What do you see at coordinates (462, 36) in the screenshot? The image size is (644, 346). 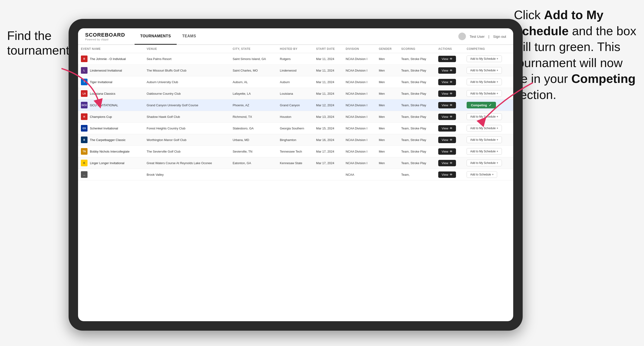 I see `user-avatar` at bounding box center [462, 36].